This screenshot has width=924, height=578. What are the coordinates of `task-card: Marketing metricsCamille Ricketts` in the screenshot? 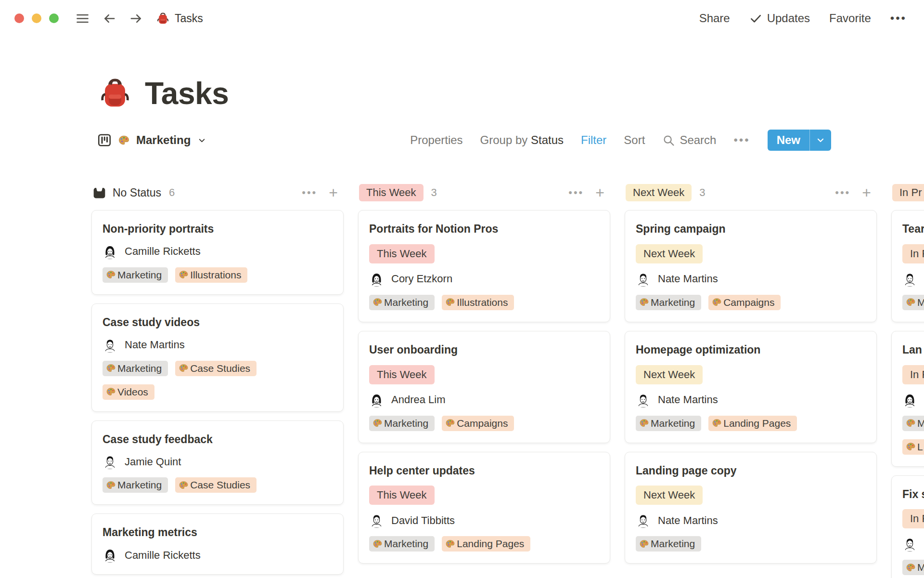 It's located at (218, 544).